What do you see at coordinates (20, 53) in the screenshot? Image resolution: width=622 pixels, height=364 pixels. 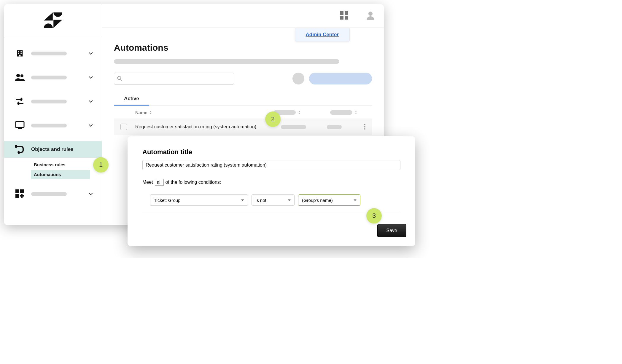 I see `building-icon` at bounding box center [20, 53].